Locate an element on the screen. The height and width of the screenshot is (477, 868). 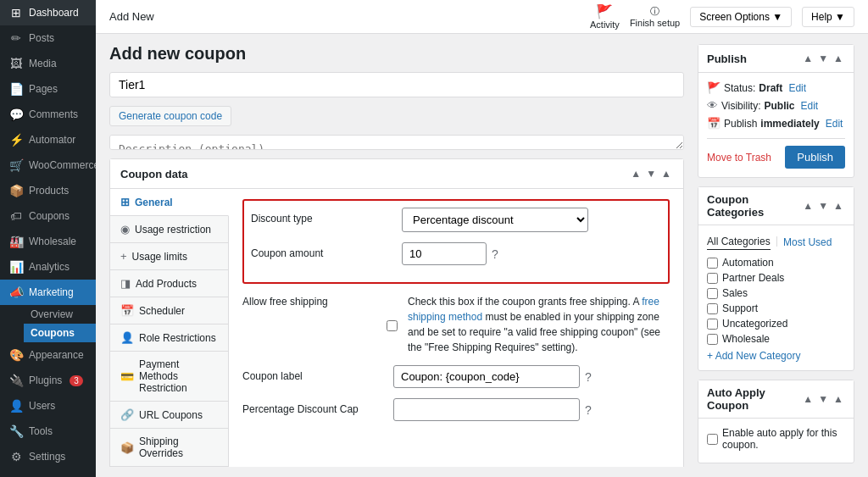
sidebar-item-posts: ✏ Posts is located at coordinates (47, 38).